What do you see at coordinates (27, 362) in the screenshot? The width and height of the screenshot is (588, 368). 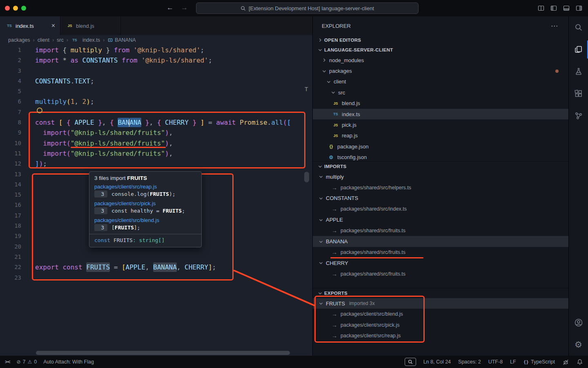 I see `problems-status: ⊘ 7 ⚠ 0` at bounding box center [27, 362].